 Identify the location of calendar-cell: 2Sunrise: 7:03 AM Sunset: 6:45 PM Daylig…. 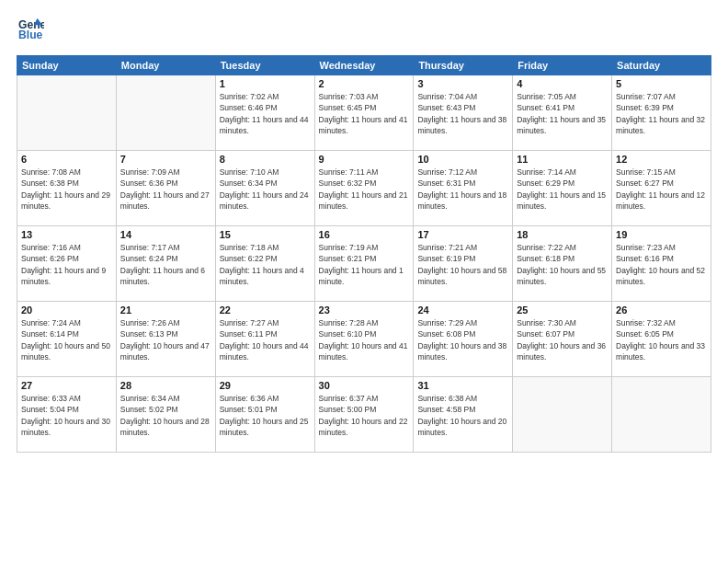
(364, 113).